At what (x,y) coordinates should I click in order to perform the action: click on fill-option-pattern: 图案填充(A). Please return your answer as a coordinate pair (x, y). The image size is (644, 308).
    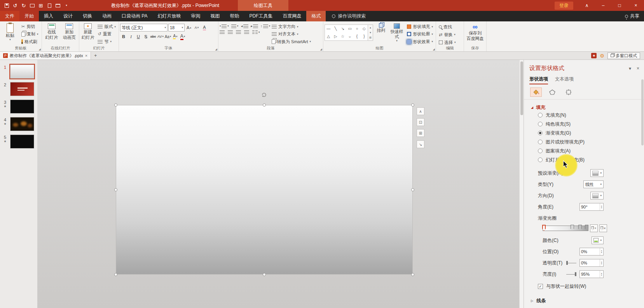
    Looking at the image, I should click on (591, 151).